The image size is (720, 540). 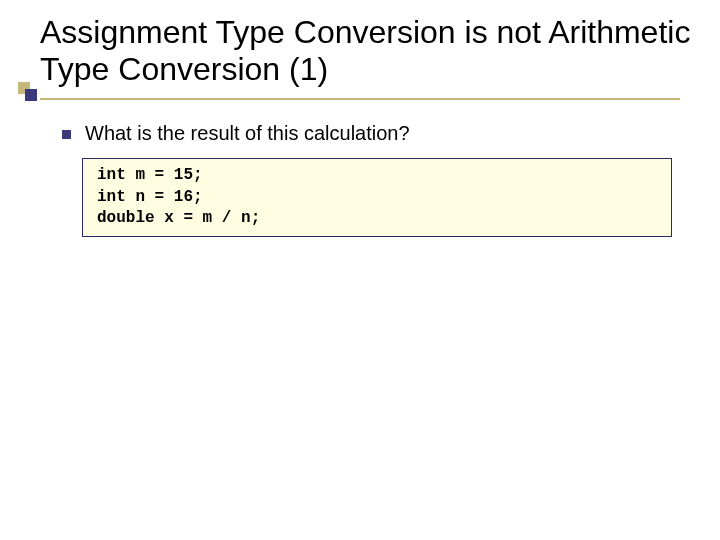 I want to click on bullet-row: What is the result of this calculation?, so click(x=236, y=134).